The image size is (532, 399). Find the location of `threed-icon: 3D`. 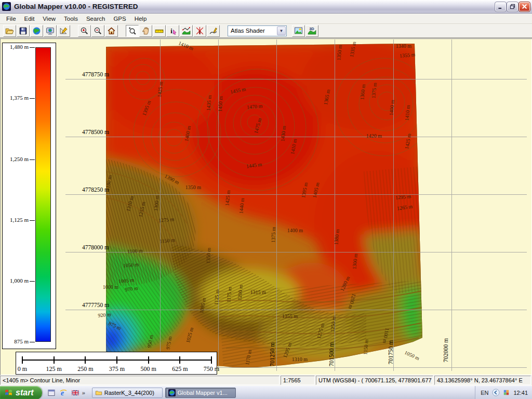

threed-icon: 3D is located at coordinates (312, 31).